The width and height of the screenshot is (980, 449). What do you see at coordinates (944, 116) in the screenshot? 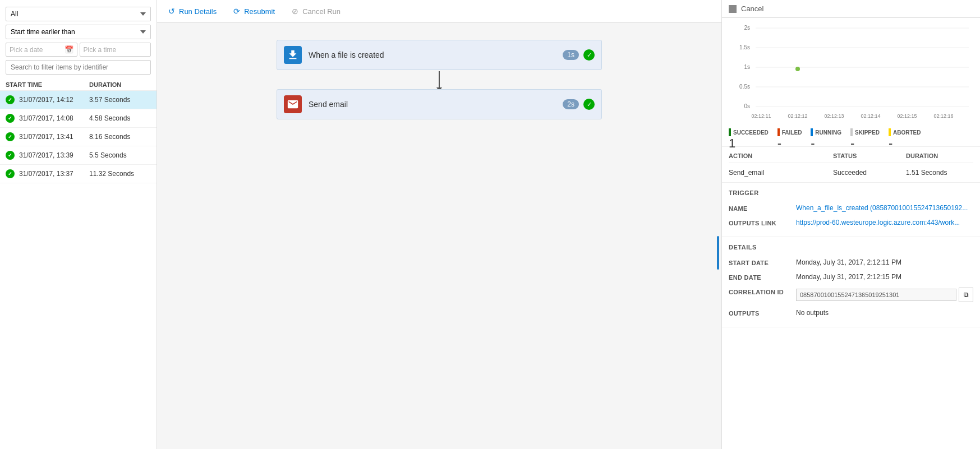
I see `svg-text: 02:12:16` at bounding box center [944, 116].